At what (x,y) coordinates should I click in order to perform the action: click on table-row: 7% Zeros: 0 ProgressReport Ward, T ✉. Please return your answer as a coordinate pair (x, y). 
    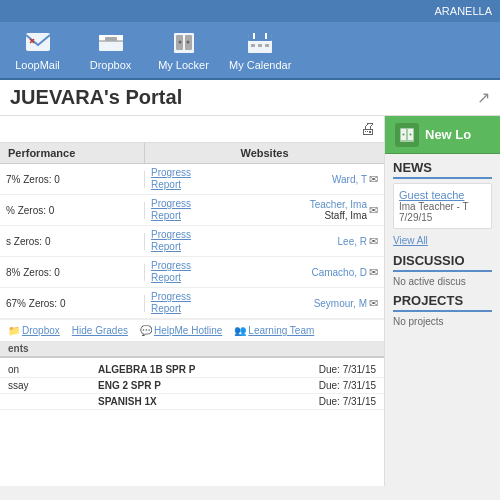
    Looking at the image, I should click on (192, 180).